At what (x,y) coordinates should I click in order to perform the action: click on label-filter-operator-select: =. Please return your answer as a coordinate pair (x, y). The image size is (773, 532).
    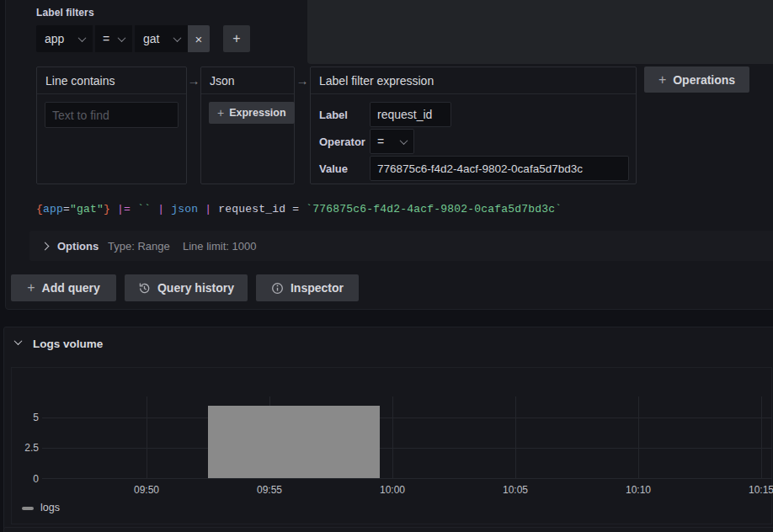
    Looking at the image, I should click on (114, 39).